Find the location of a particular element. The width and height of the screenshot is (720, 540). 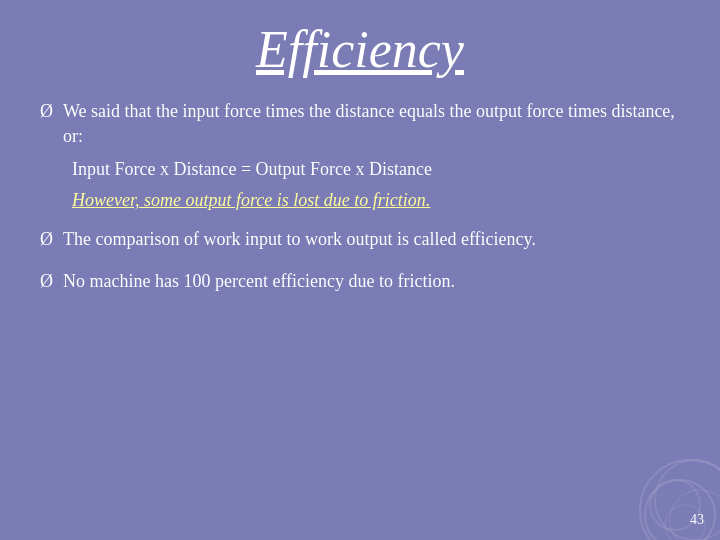

bullet-item-2: Ø The comparison of work input to work o… is located at coordinates (360, 240).